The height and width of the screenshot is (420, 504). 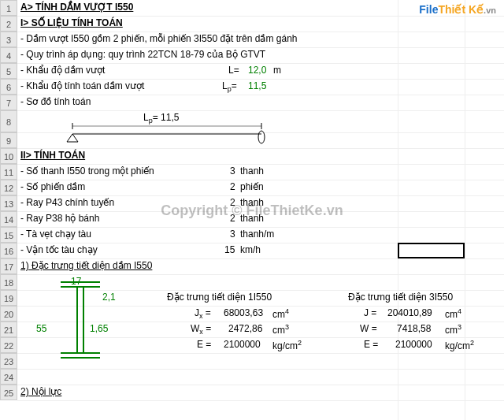 What do you see at coordinates (9, 172) in the screenshot?
I see `row-header: 11` at bounding box center [9, 172].